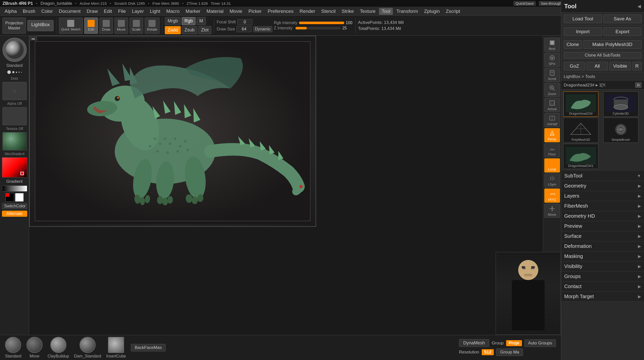 The height and width of the screenshot is (360, 644). I want to click on menu-color: Color, so click(47, 11).